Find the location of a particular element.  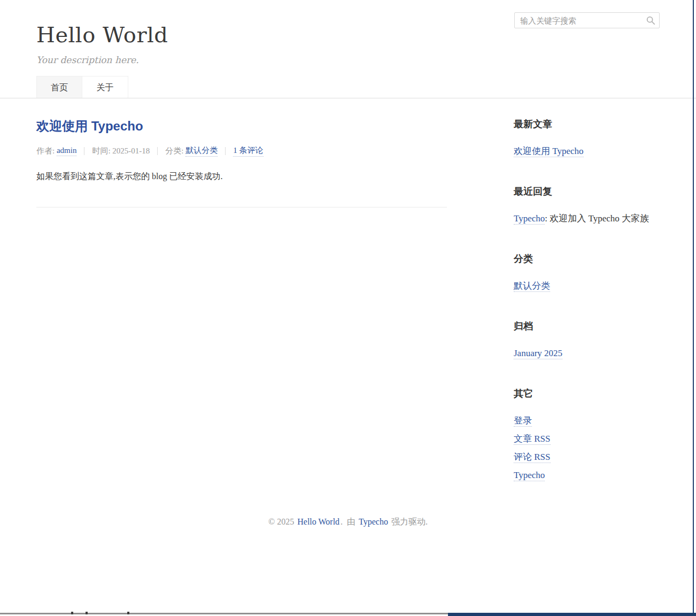

widget-title: 最新文章 is located at coordinates (587, 124).